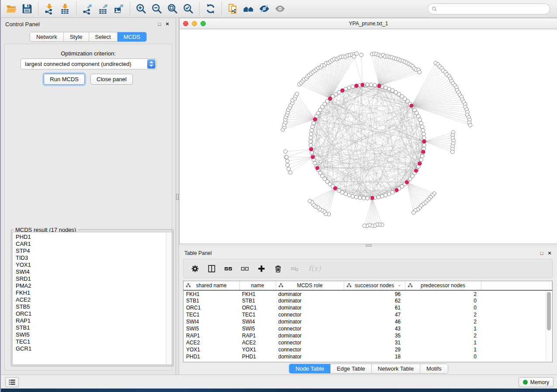  What do you see at coordinates (173, 9) in the screenshot?
I see `zoom-fit-button` at bounding box center [173, 9].